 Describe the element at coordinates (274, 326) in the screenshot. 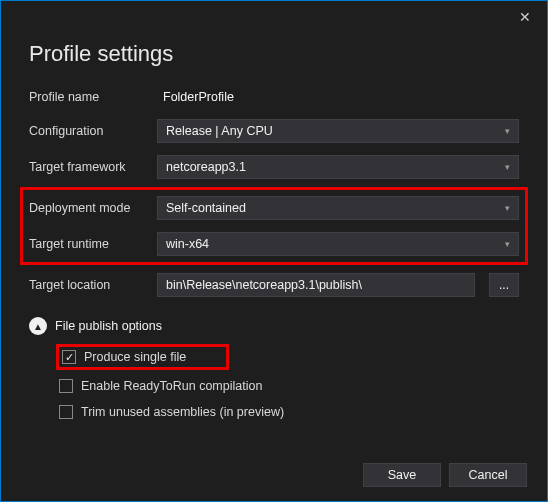

I see `file-publish-options-toggle: ▲ File publish options` at that location.